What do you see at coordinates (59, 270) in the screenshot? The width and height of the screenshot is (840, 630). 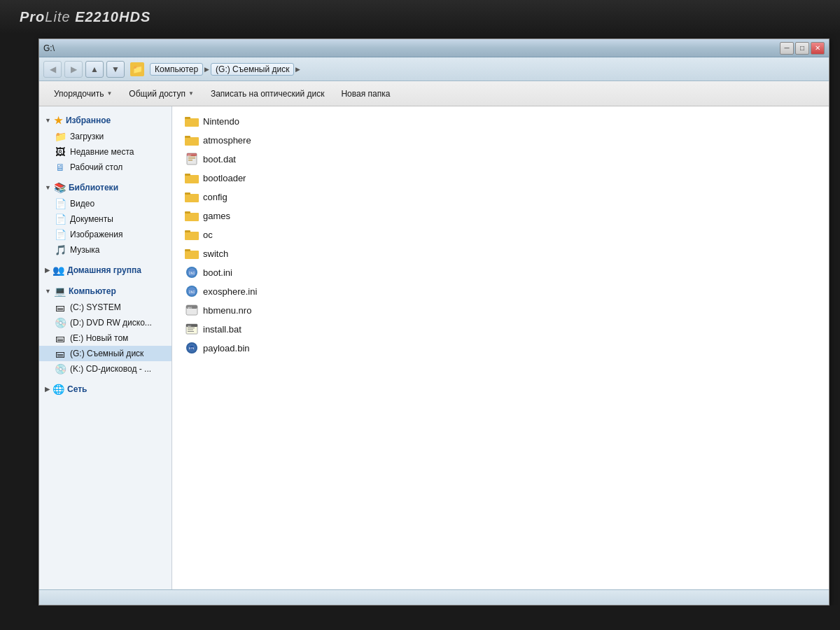 I see `homegroup-icon: 👥` at bounding box center [59, 270].